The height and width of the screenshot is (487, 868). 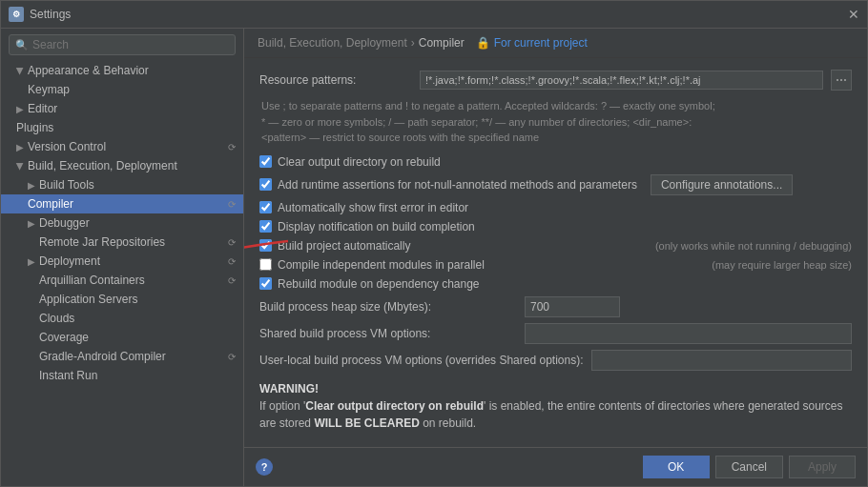 What do you see at coordinates (65, 223) in the screenshot?
I see `sidebar-item-label: Debugger` at bounding box center [65, 223].